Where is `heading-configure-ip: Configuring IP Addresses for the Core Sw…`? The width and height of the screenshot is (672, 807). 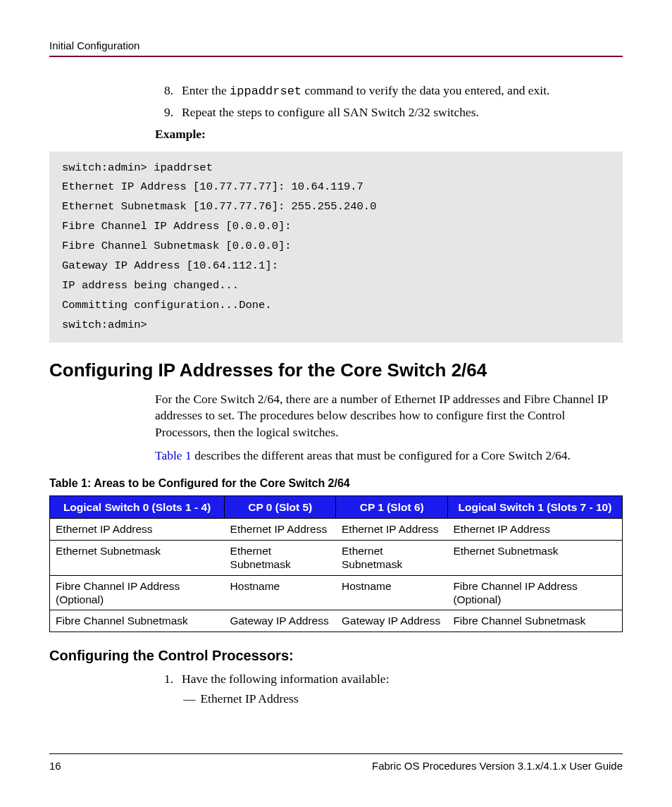 heading-configure-ip: Configuring IP Addresses for the Core Sw… is located at coordinates (336, 371).